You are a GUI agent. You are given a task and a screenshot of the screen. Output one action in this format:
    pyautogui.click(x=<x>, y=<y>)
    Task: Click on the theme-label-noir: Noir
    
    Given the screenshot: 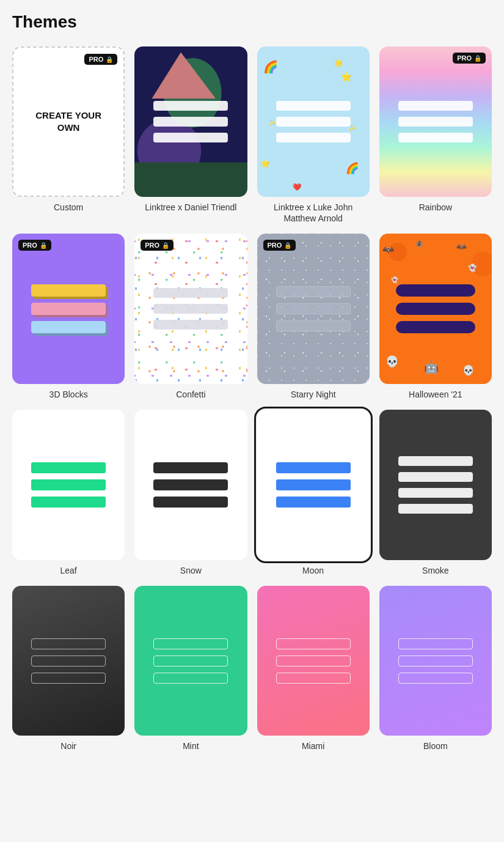 What is the action you would take?
    pyautogui.click(x=68, y=746)
    